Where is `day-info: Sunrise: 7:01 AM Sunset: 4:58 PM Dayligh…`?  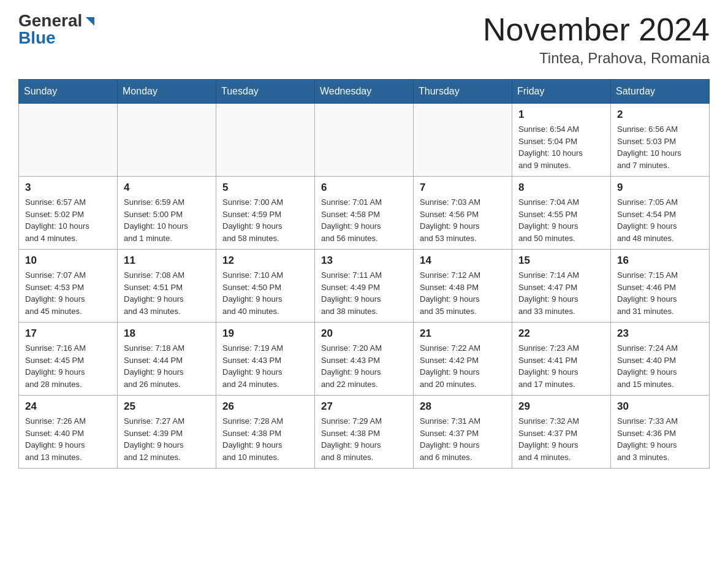 day-info: Sunrise: 7:01 AM Sunset: 4:58 PM Dayligh… is located at coordinates (364, 220).